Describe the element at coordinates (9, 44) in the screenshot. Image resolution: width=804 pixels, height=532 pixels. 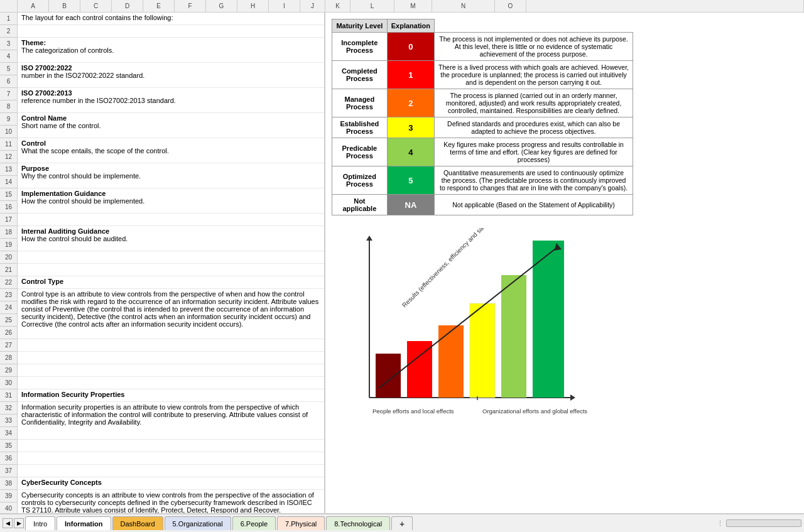
I see `row-3: 3` at that location.